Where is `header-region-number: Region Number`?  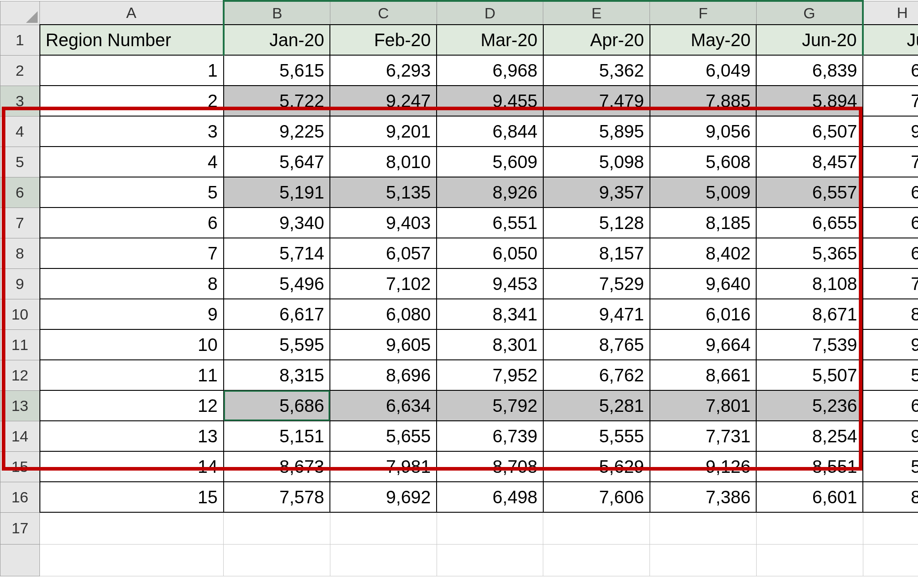 header-region-number: Region Number is located at coordinates (132, 40).